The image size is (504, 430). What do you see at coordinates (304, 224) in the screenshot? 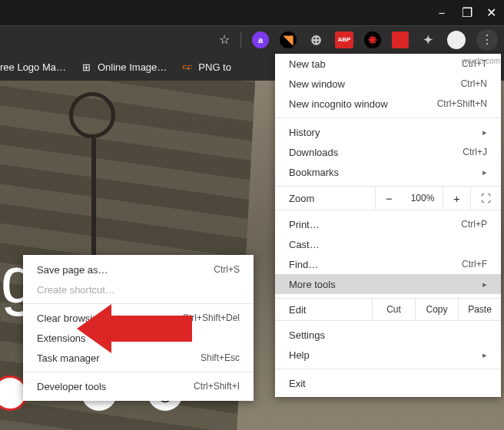
I see `menu-label: Print…` at bounding box center [304, 224].